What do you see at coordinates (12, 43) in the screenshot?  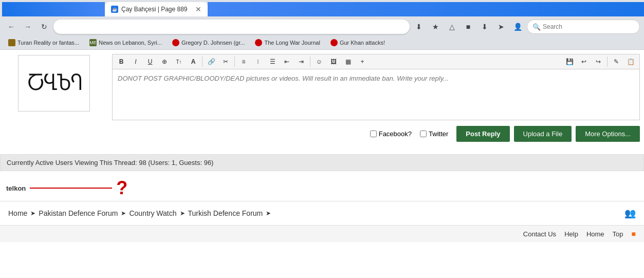 I see `bookmark-favicon-turan` at bounding box center [12, 43].